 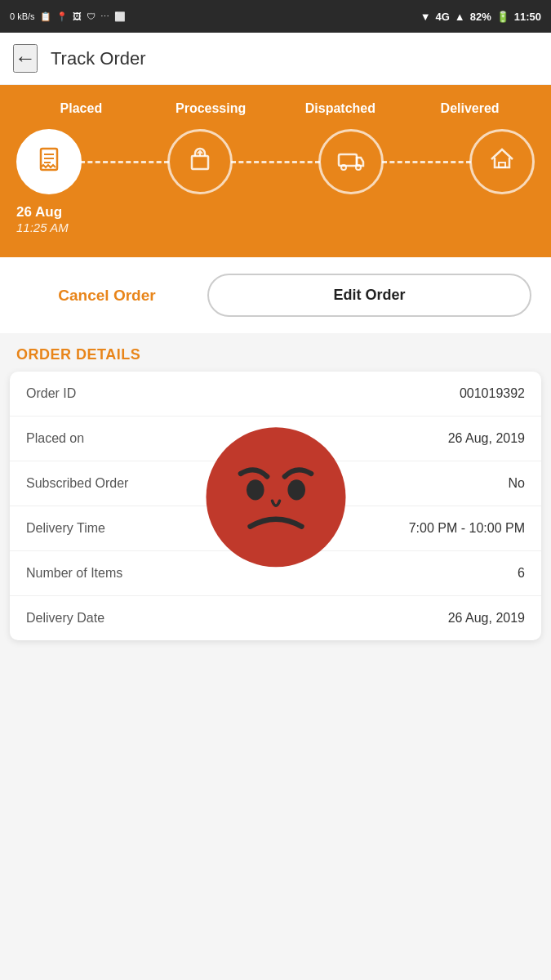 What do you see at coordinates (481, 16) in the screenshot?
I see `battery-label: 82%` at bounding box center [481, 16].